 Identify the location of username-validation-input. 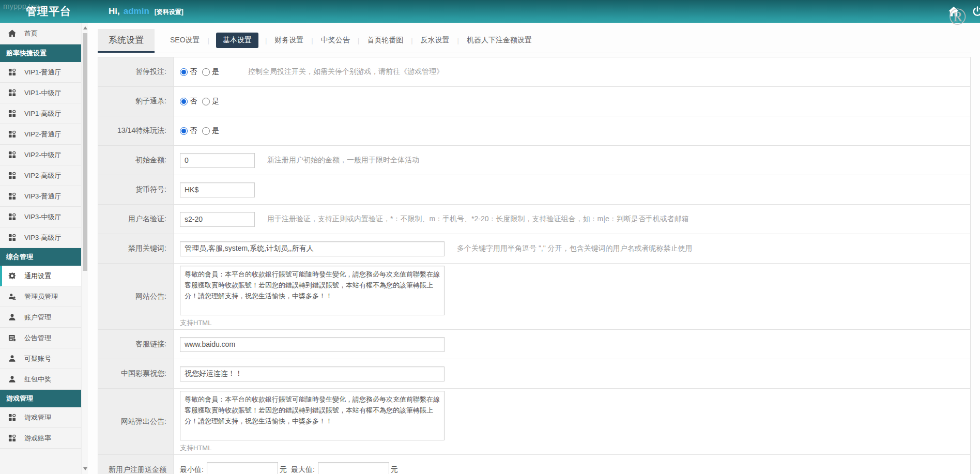
(217, 219).